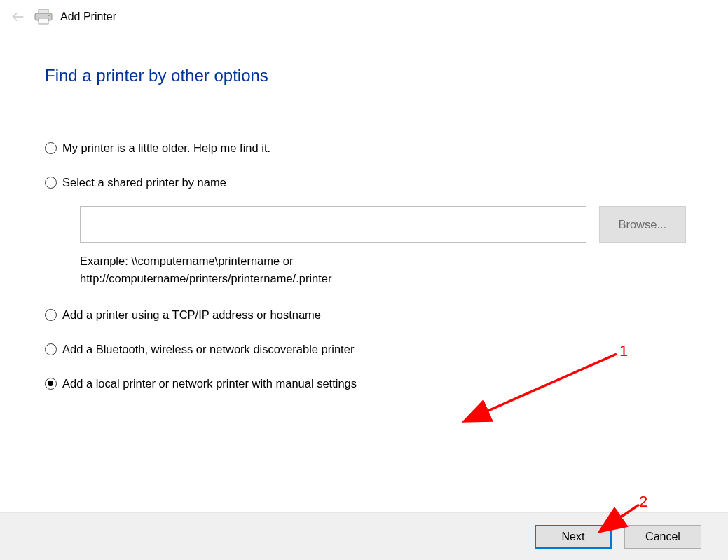 Image resolution: width=728 pixels, height=560 pixels. I want to click on shared-printer-path-input, so click(334, 224).